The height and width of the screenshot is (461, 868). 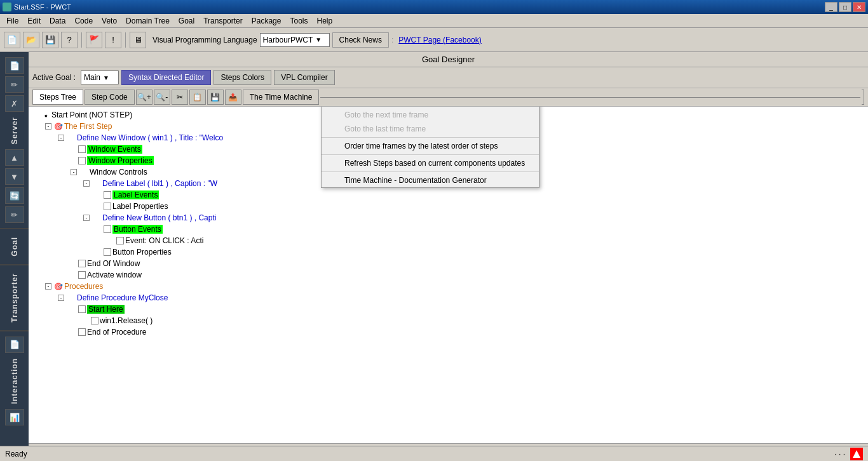 I want to click on dropdown-item-18: Time Machine - Documentation Generator, so click(x=430, y=180).